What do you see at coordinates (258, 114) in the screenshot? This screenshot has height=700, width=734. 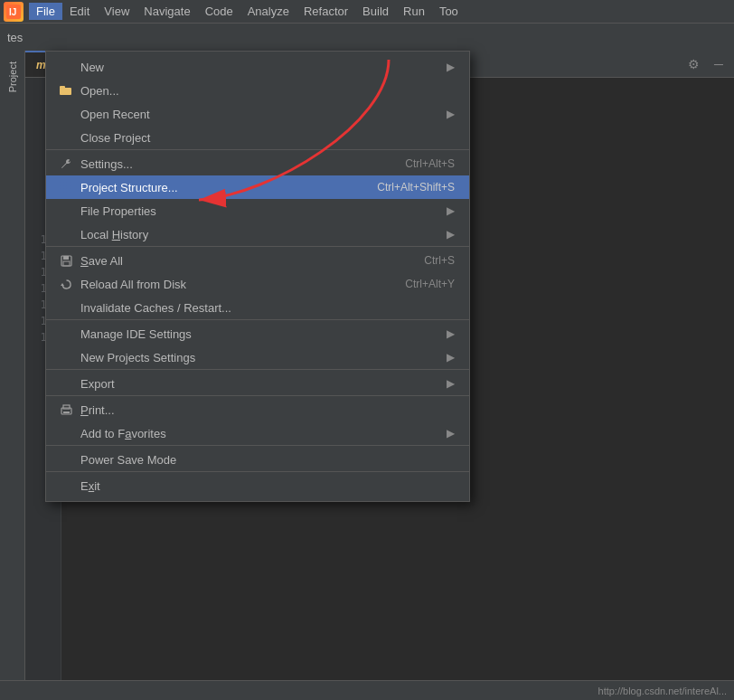 I see `menu-entry-open-recent: Open Recent ▶` at bounding box center [258, 114].